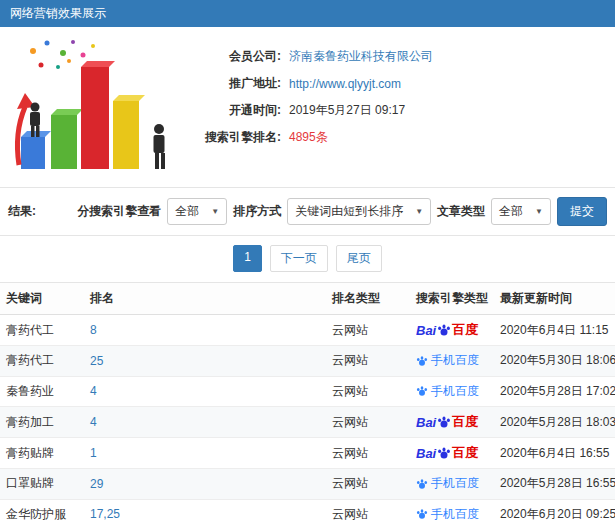 This screenshot has height=520, width=615. Describe the element at coordinates (94, 105) in the screenshot. I see `bar-chart-graphic` at that location.